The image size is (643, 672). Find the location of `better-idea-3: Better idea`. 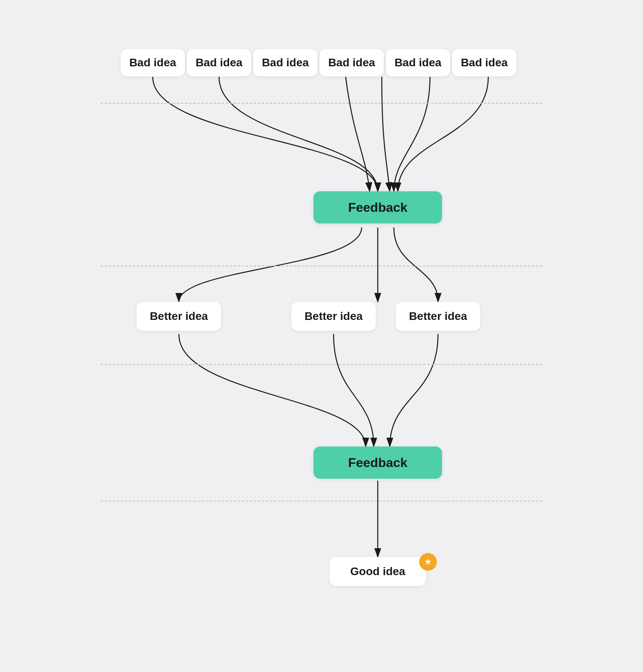

better-idea-3: Better idea is located at coordinates (438, 316).